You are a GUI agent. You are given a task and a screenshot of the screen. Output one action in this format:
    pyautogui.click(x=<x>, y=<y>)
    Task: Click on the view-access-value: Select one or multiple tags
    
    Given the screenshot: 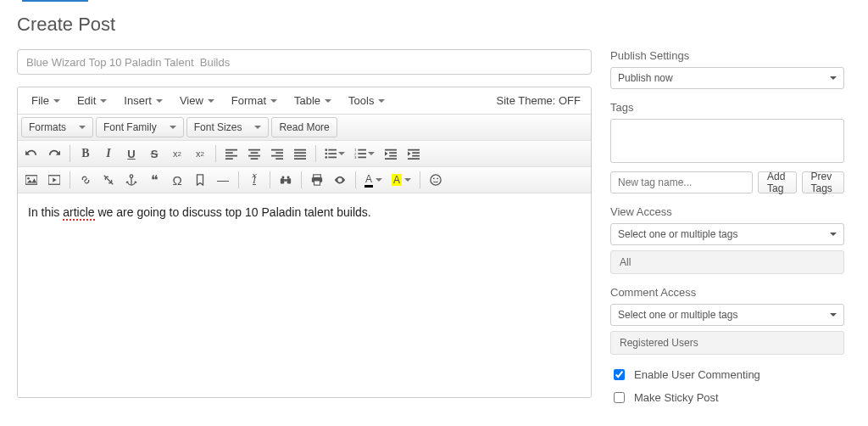 What is the action you would take?
    pyautogui.click(x=678, y=234)
    